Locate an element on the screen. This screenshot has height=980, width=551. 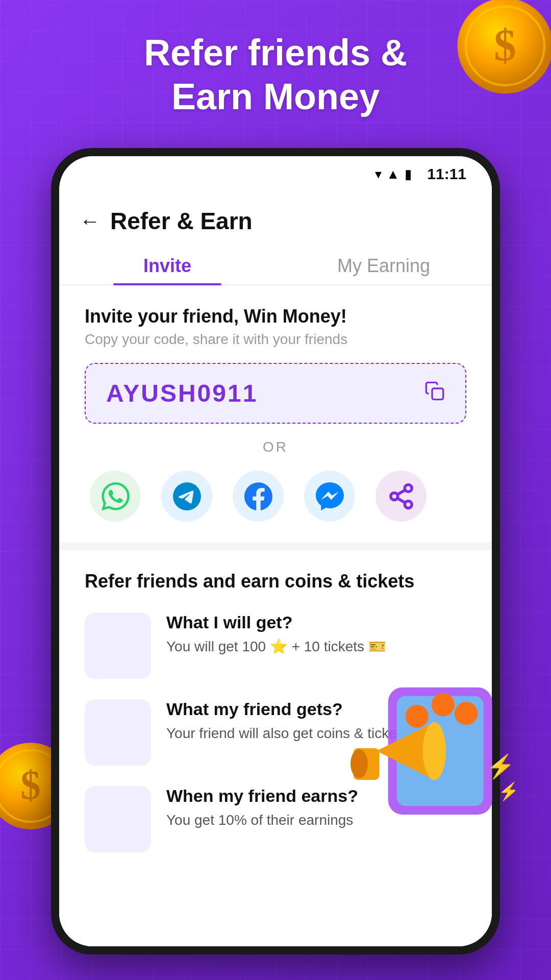
whatsapp-share-button is located at coordinates (115, 496).